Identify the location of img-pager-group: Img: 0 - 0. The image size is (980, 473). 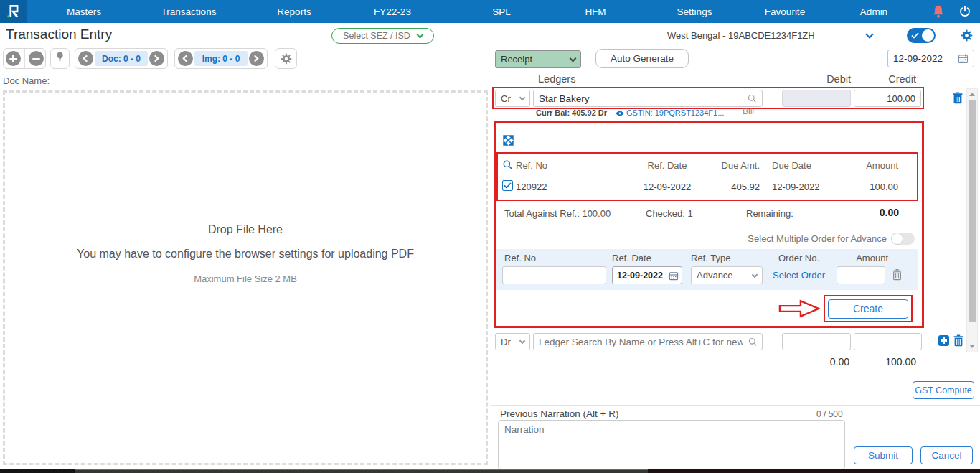
(221, 59).